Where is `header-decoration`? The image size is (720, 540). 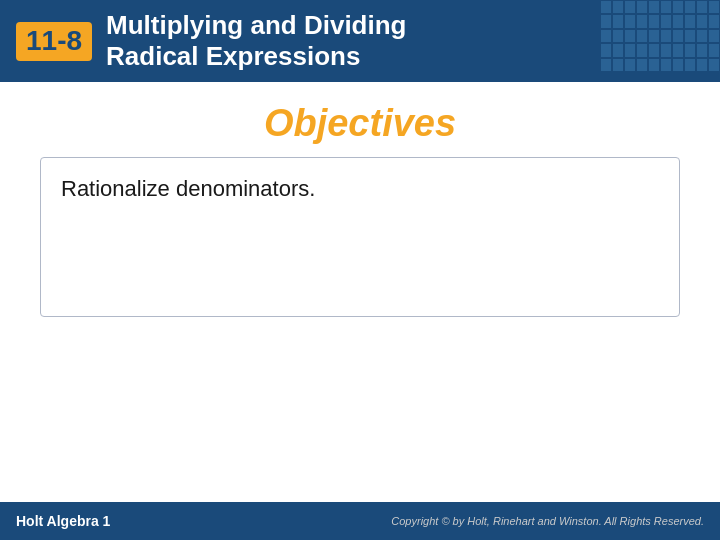 header-decoration is located at coordinates (660, 36).